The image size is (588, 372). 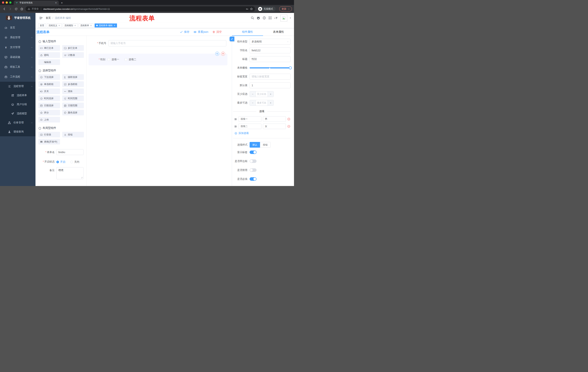 I want to click on font-size-icon: TT, so click(x=276, y=18).